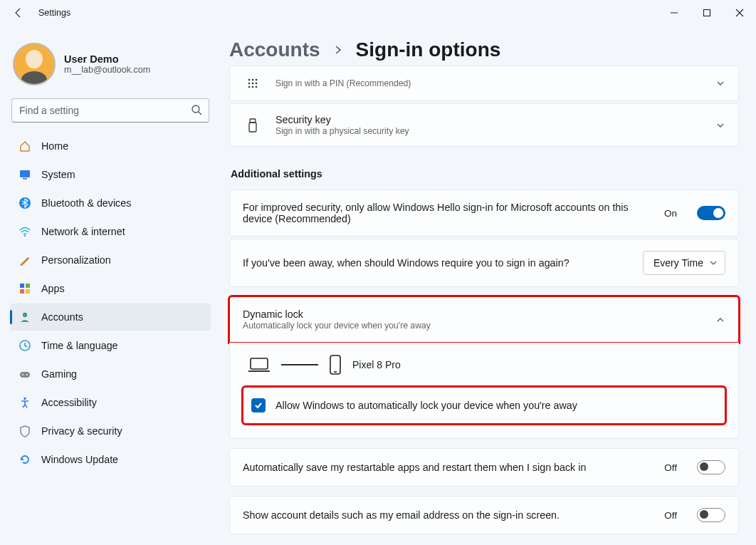 This screenshot has height=545, width=756. Describe the element at coordinates (300, 365) in the screenshot. I see `connection-line` at that location.